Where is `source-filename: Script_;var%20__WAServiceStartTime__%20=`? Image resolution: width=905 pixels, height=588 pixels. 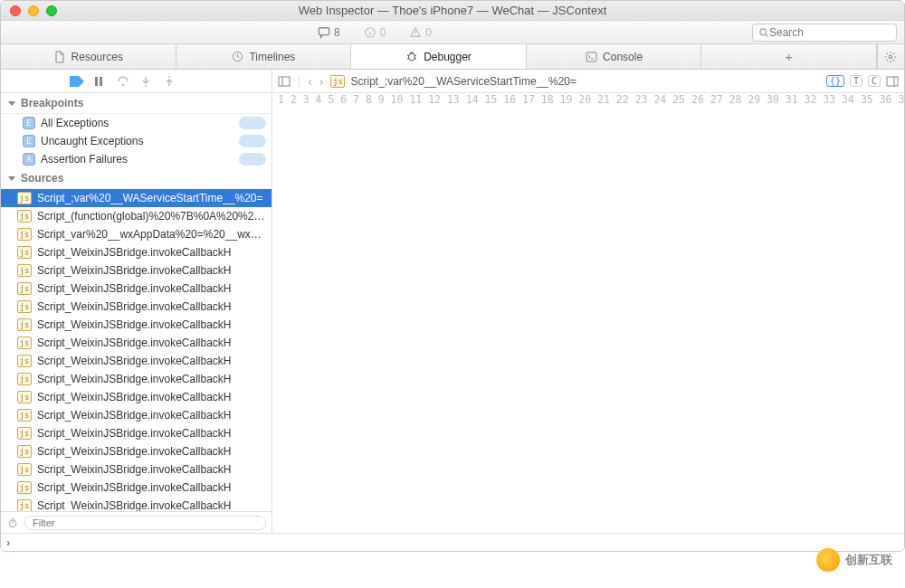
source-filename: Script_;var%20__WAServiceStartTime__%20= is located at coordinates (150, 198).